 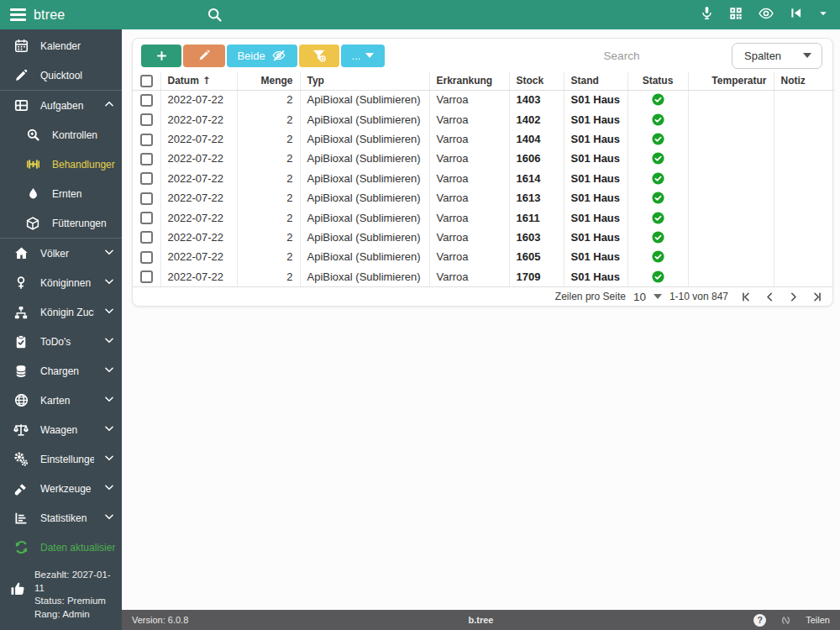 What do you see at coordinates (161, 55) in the screenshot?
I see `add-button` at bounding box center [161, 55].